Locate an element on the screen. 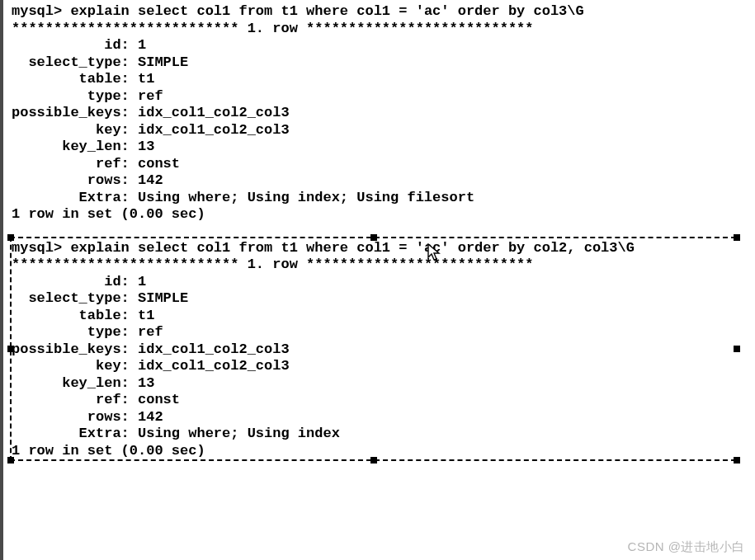  explain-row: Extra: Using where; Using index is located at coordinates (374, 434).